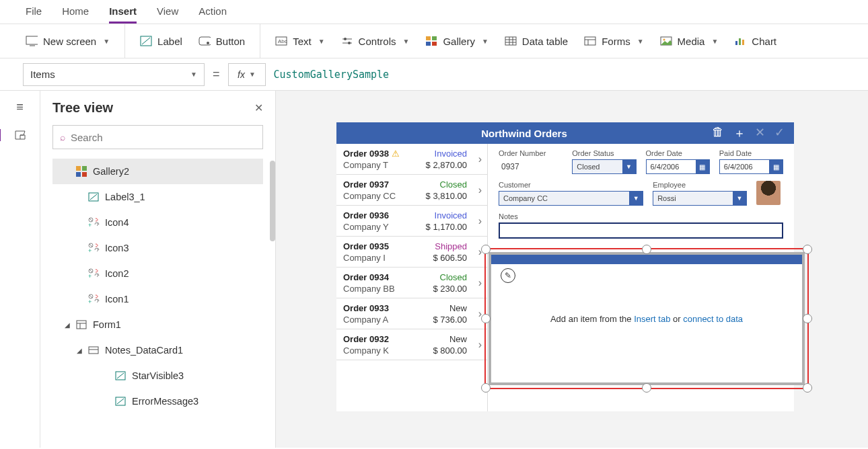 This screenshot has height=449, width=868. I want to click on plus-icon: ＋, so click(739, 133).